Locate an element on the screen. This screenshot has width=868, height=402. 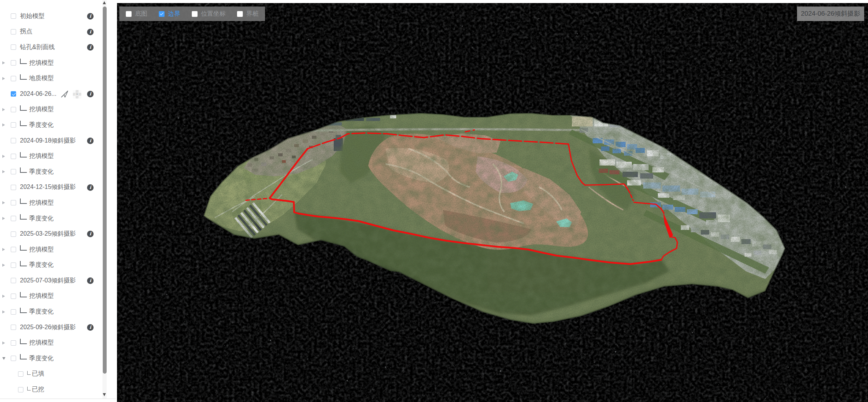
layer-checkbox-checked is located at coordinates (13, 94).